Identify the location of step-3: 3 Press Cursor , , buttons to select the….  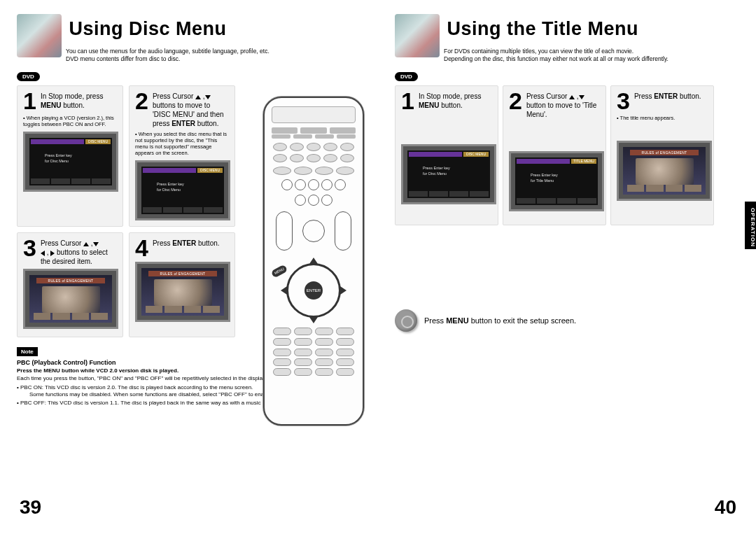
(70, 285).